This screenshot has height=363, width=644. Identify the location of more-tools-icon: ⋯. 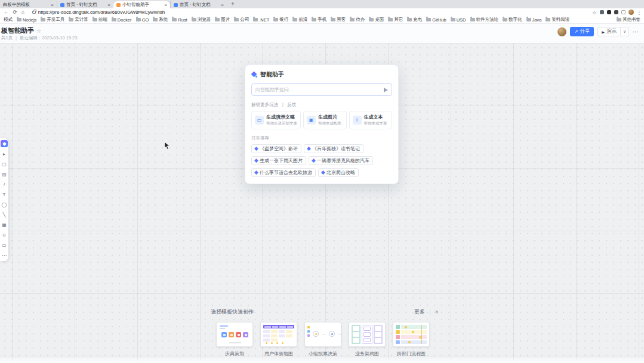
(4, 255).